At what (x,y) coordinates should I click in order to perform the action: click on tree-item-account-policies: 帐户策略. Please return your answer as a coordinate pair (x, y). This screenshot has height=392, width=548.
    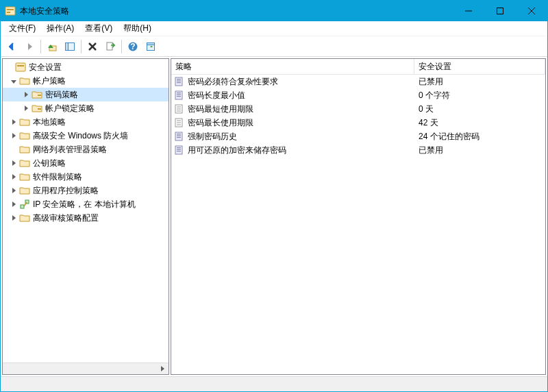
    Looking at the image, I should click on (86, 81).